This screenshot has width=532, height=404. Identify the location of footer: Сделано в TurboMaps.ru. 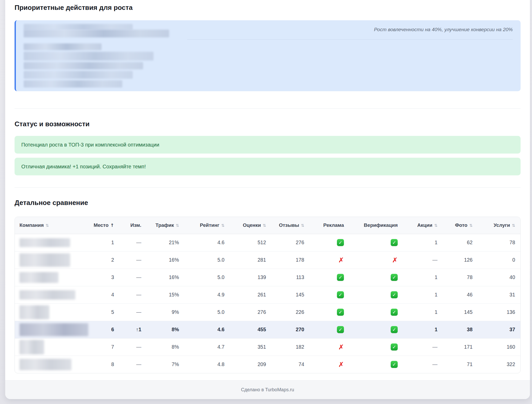
(268, 390).